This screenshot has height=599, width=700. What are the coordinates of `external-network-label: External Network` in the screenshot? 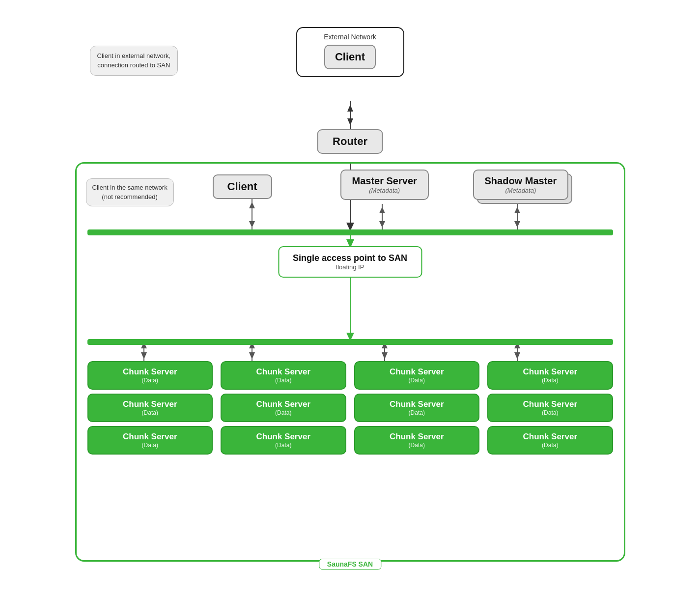 It's located at (350, 37).